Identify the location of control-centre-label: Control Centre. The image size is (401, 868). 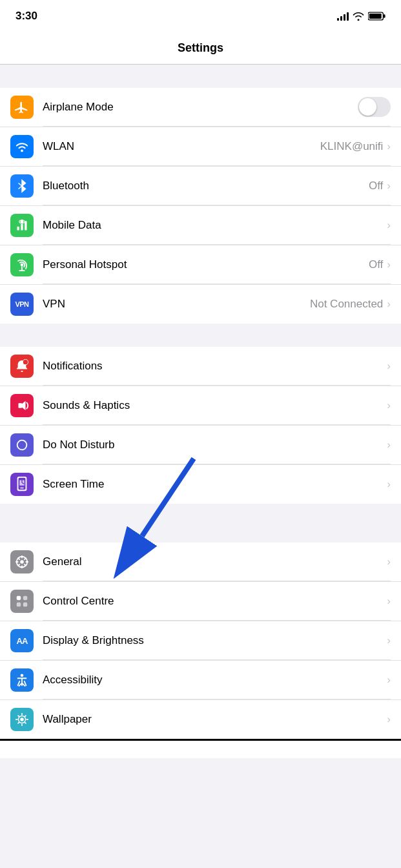
(79, 601).